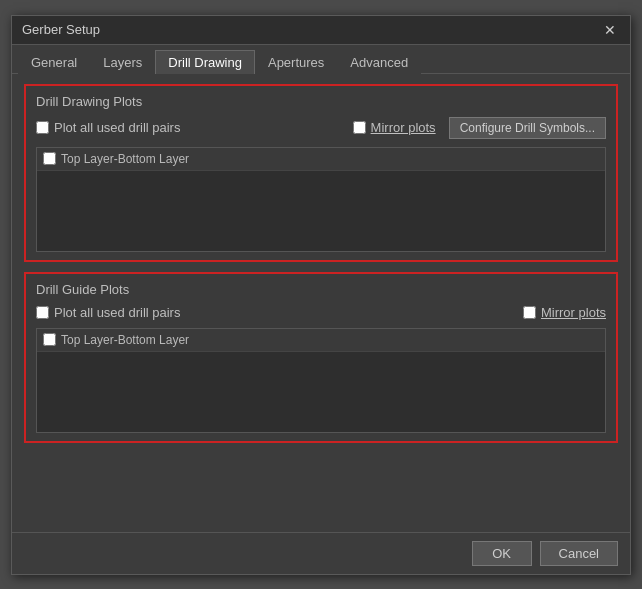 This screenshot has height=589, width=642. Describe the element at coordinates (125, 159) in the screenshot. I see `layer-item-label: Top Layer-Bottom Layer` at that location.